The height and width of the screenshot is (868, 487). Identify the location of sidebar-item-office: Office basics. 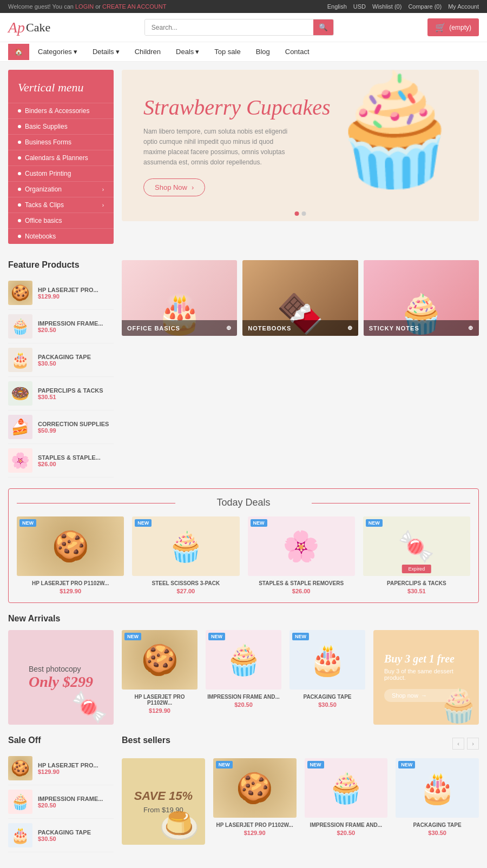
(61, 221).